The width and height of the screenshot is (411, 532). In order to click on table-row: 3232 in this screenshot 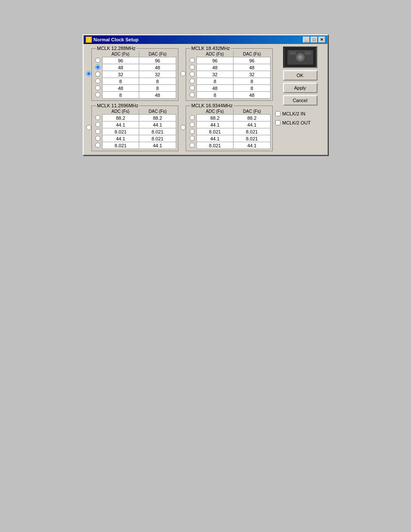, I will do `click(229, 75)`.